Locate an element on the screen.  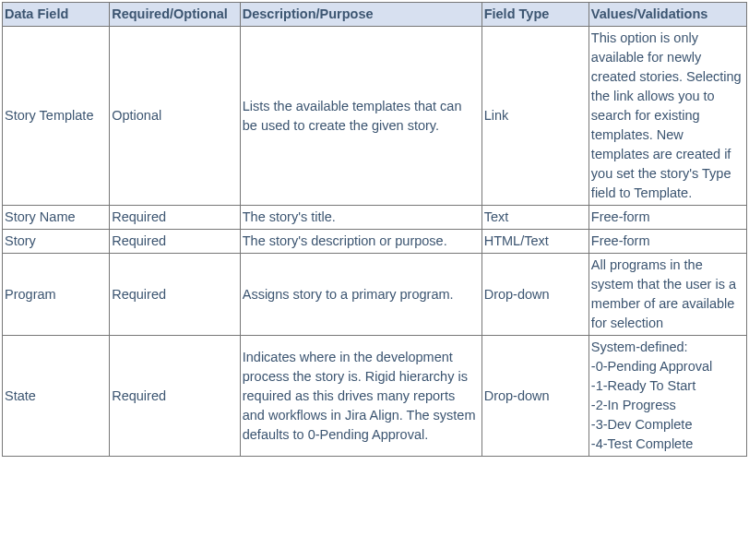
cell-field-type: HTML/Text is located at coordinates (535, 242).